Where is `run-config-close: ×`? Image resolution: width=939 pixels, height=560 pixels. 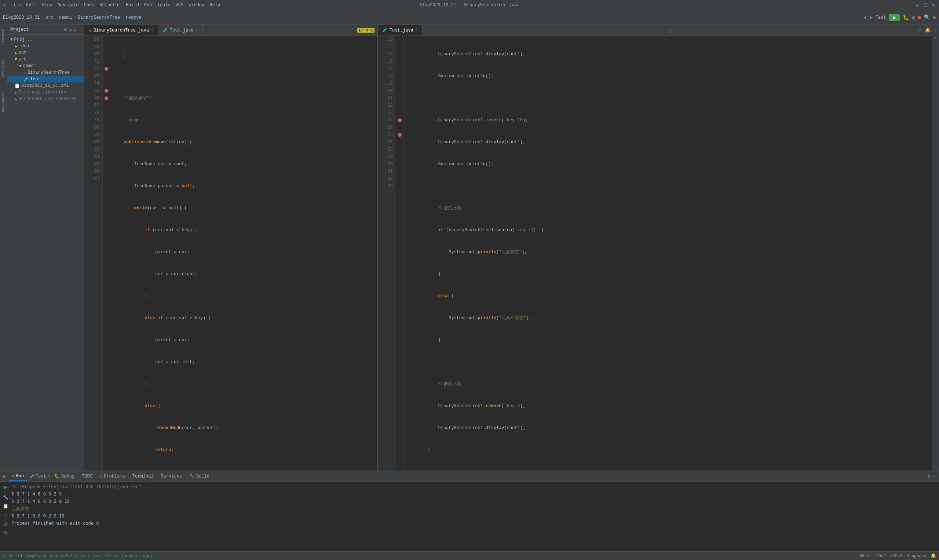
run-config-close: × is located at coordinates (49, 476).